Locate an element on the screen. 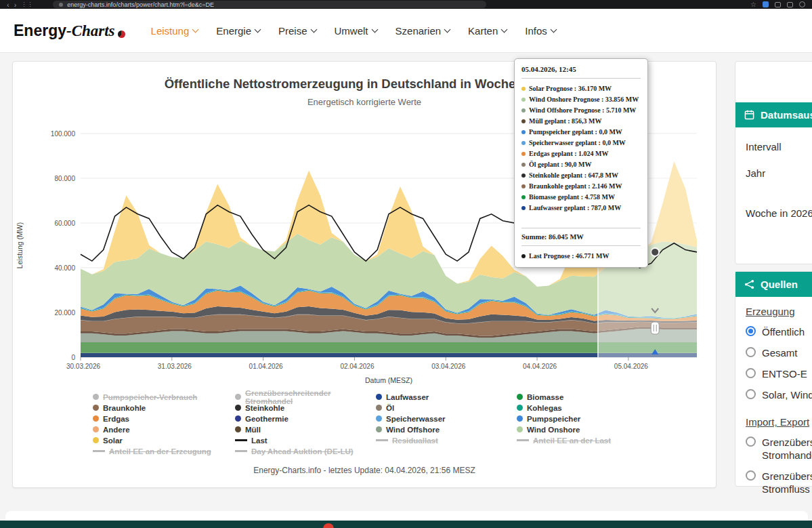 Image resolution: width=812 pixels, height=528 pixels. legend-item: Braunkohle is located at coordinates (164, 408).